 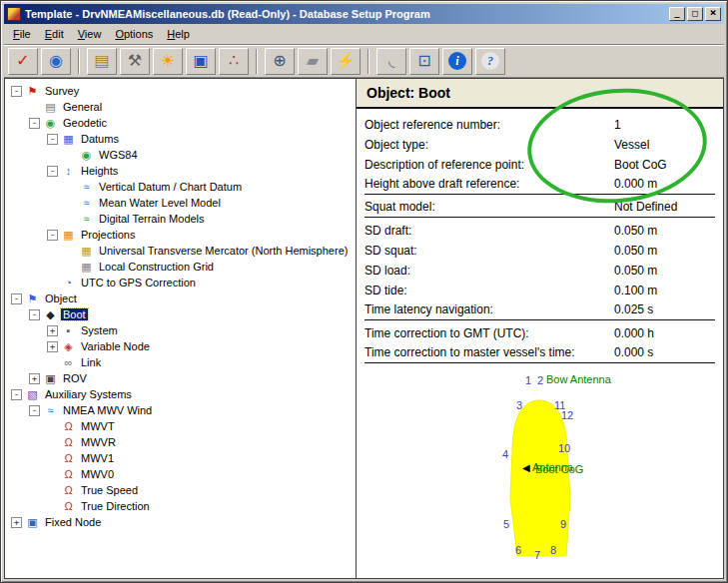 I want to click on property-label: SD load:, so click(x=489, y=271).